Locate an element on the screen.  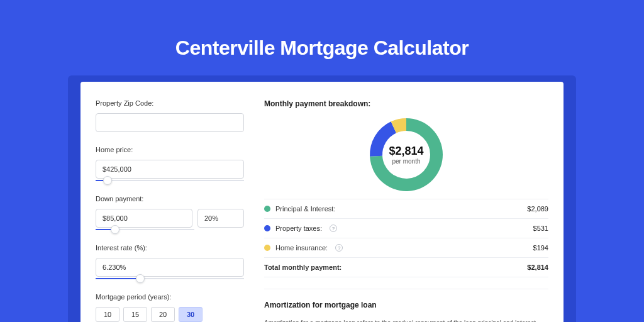
total-label: Total monthly payment: is located at coordinates (303, 267).